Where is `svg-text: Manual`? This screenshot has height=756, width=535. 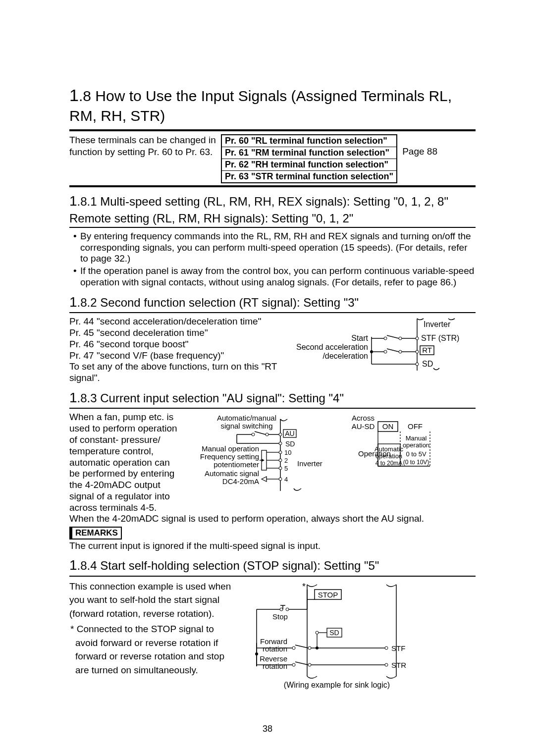 svg-text: Manual is located at coordinates (416, 438).